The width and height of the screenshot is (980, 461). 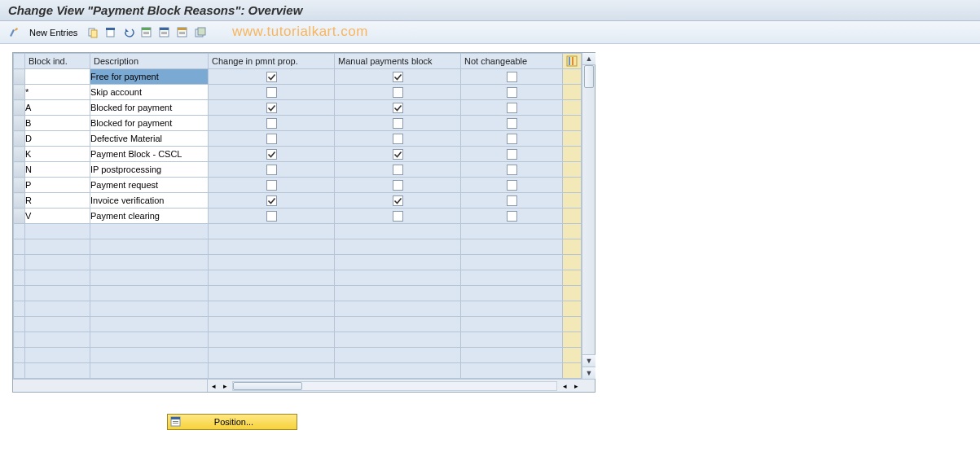 I want to click on block-ind-cell: A, so click(x=58, y=108).